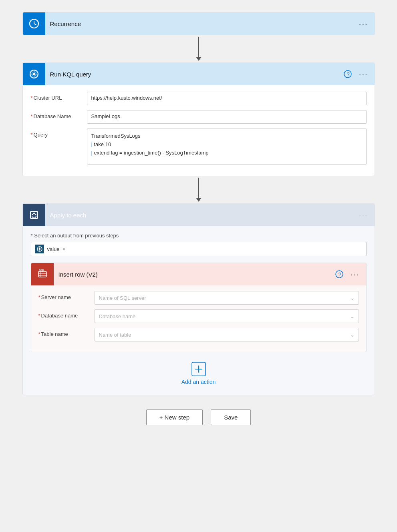 This screenshot has height=532, width=397. Describe the element at coordinates (194, 275) in the screenshot. I see `insert-row-title: Insert row (V2)` at that location.